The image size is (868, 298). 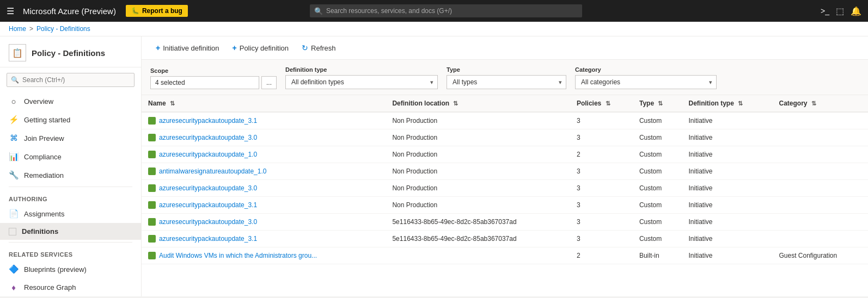 What do you see at coordinates (727, 188) in the screenshot?
I see `cell-deftype-4: Initiative` at bounding box center [727, 188].